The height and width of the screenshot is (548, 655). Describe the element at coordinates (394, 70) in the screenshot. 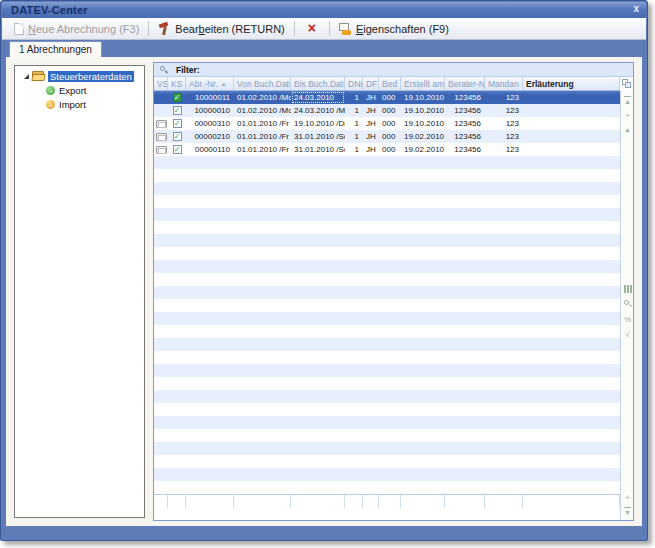

I see `filter-bar: Filter:` at that location.